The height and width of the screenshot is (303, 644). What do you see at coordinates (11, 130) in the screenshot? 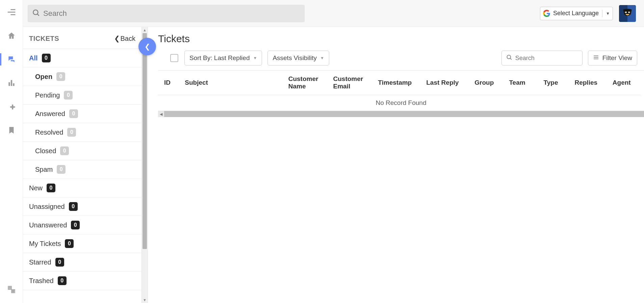
I see `nav-bookmarks` at bounding box center [11, 130].